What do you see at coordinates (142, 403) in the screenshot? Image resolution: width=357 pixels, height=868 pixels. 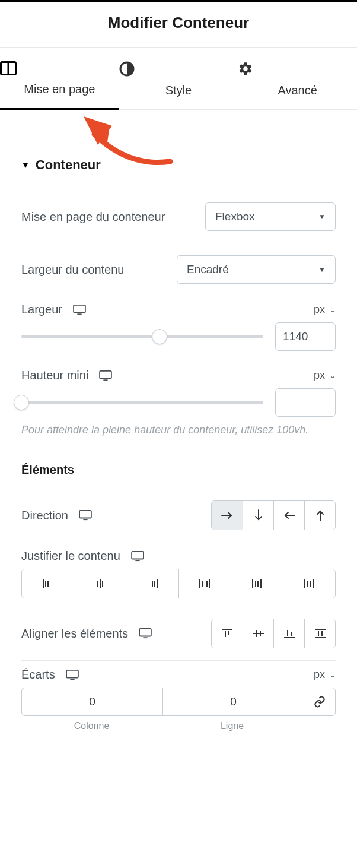 I see `slider-minheight` at bounding box center [142, 403].